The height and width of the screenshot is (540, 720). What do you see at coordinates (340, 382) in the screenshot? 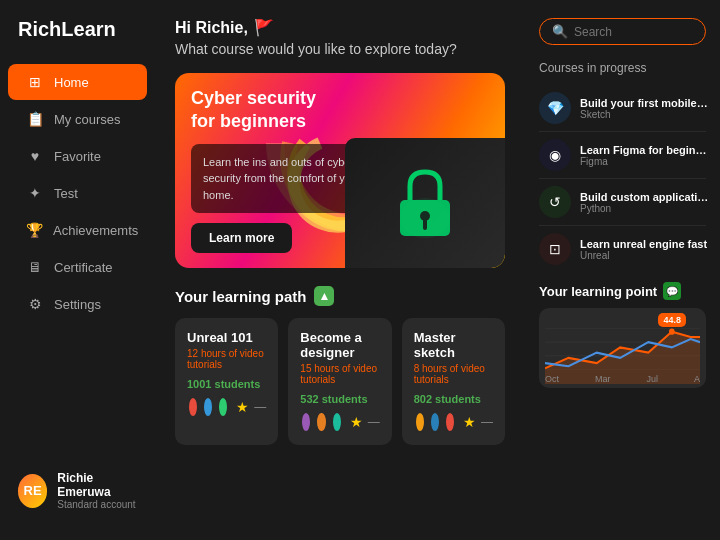
I see `course-card-1: Become a designer 15 hours of video tuto…` at bounding box center [340, 382].